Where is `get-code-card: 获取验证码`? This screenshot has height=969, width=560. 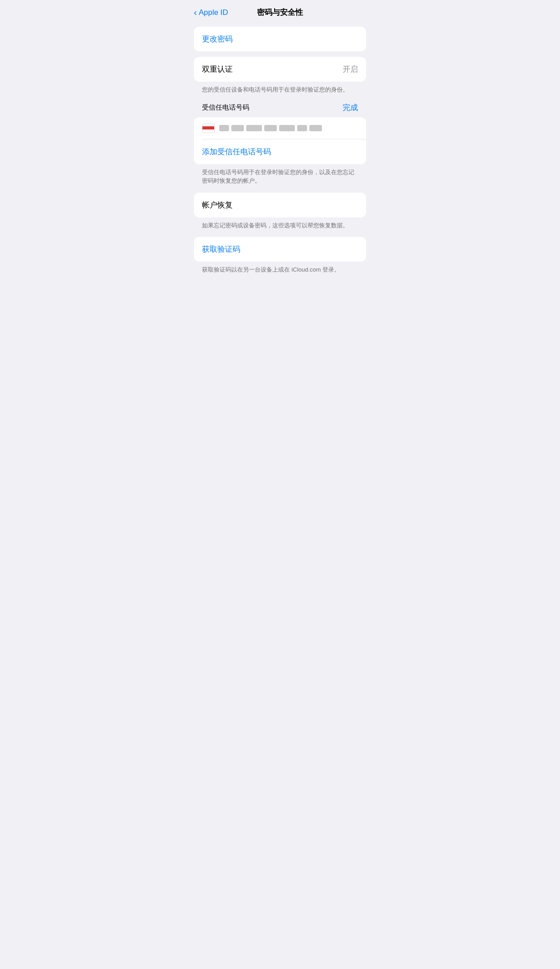
get-code-card: 获取验证码 is located at coordinates (280, 249).